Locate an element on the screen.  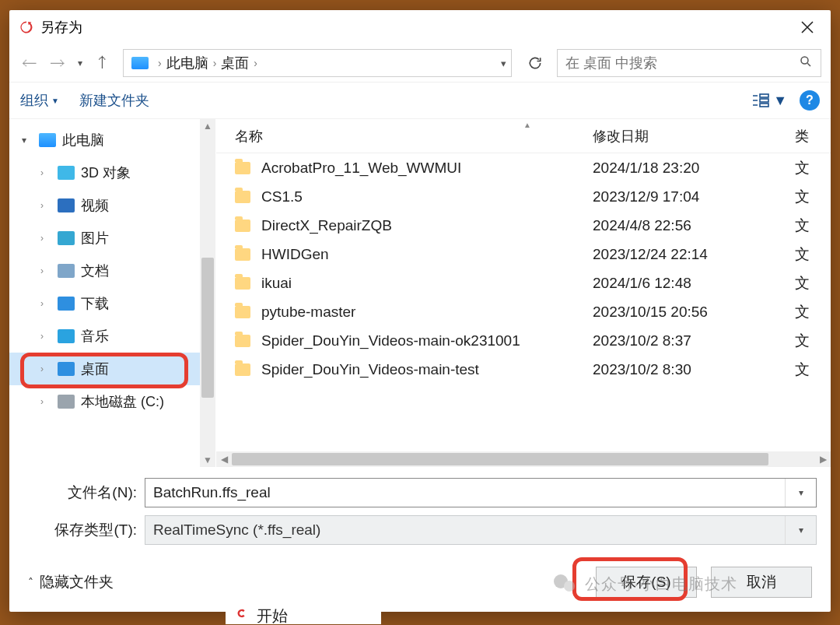
file-name: ikuai is located at coordinates (427, 283).